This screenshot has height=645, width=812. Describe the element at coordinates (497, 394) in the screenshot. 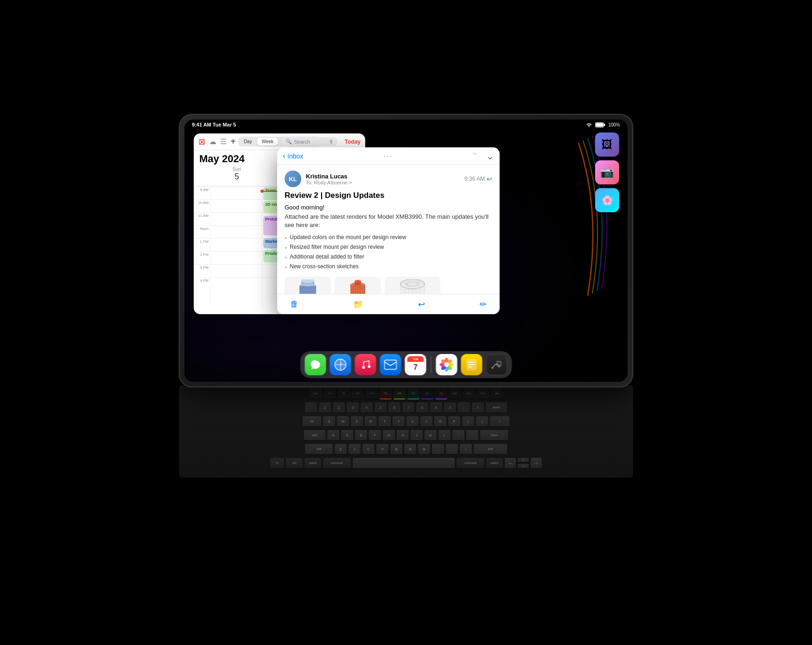

I see `key-delete-top: del` at that location.